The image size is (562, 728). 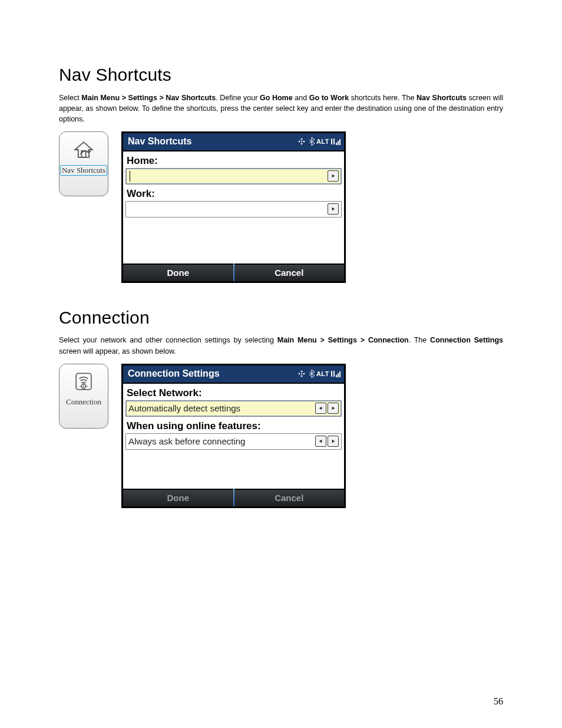 I want to click on paragraph-nav-shortcuts: Select Main Menu > Settings > Nav Shortc…, so click(x=281, y=108).